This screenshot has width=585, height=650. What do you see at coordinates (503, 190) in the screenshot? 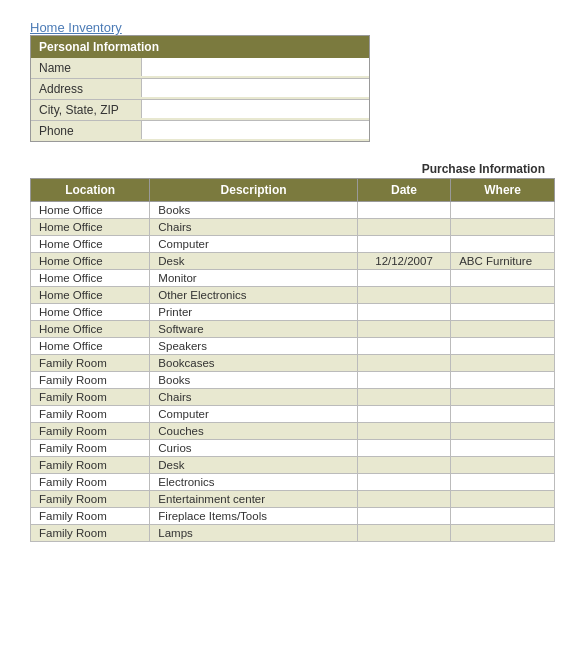
I see `col-header-where: Where` at bounding box center [503, 190].